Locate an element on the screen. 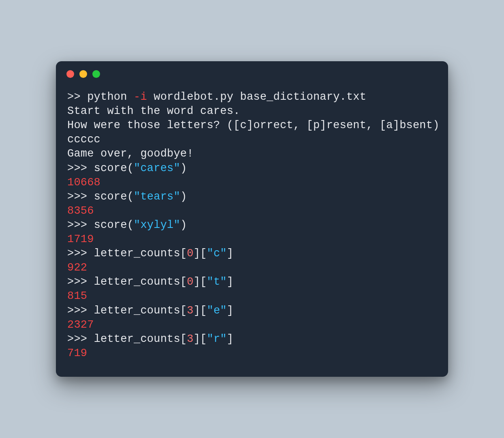  string-literal: "xylyl" is located at coordinates (157, 225).